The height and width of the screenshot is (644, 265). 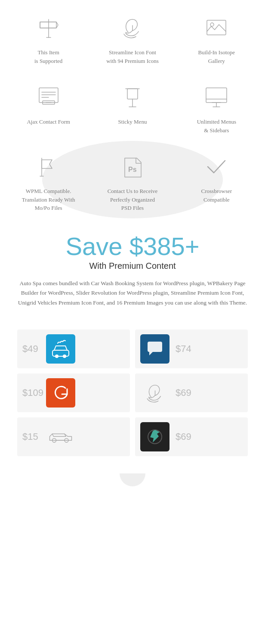 I want to click on price-carwash-amount: $49, so click(x=34, y=349).